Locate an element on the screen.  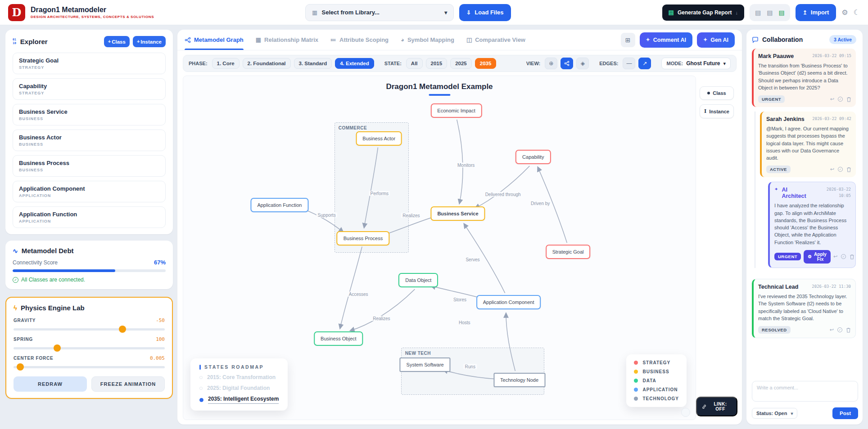
node-economic-impact: Economic Impact is located at coordinates (456, 111).